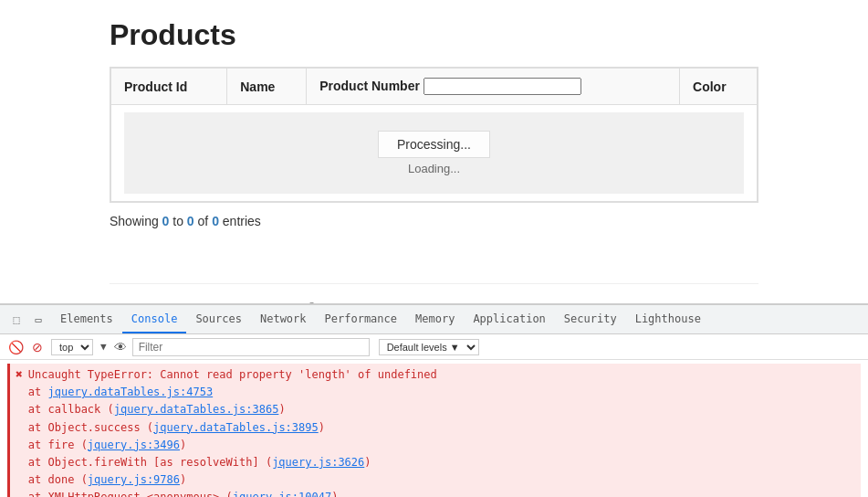 The width and height of the screenshot is (868, 497). I want to click on tab-application: Application, so click(509, 320).